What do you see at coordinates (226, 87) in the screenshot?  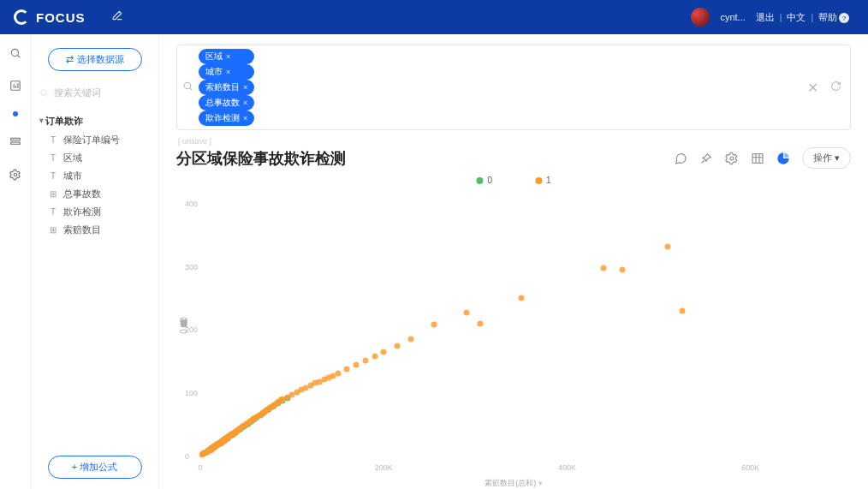 I see `query-pill: 索赔数目×` at bounding box center [226, 87].